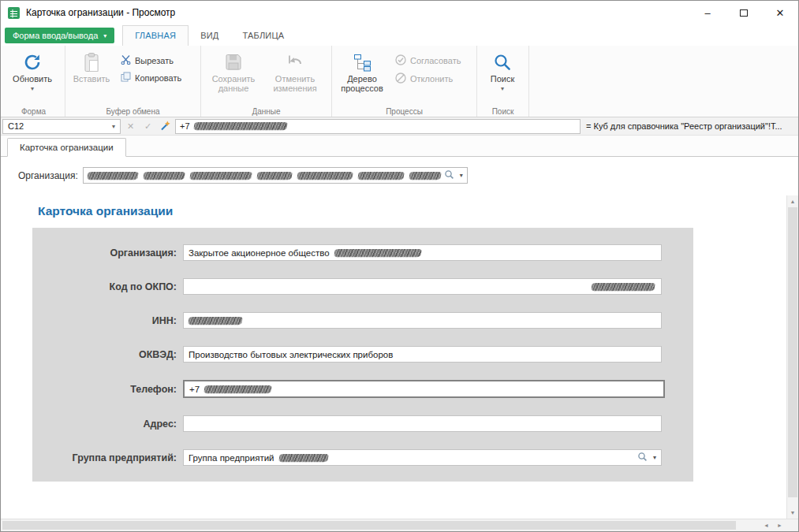  I want to click on clipboard-small-buttons: Вырезать Копировать, so click(151, 66).